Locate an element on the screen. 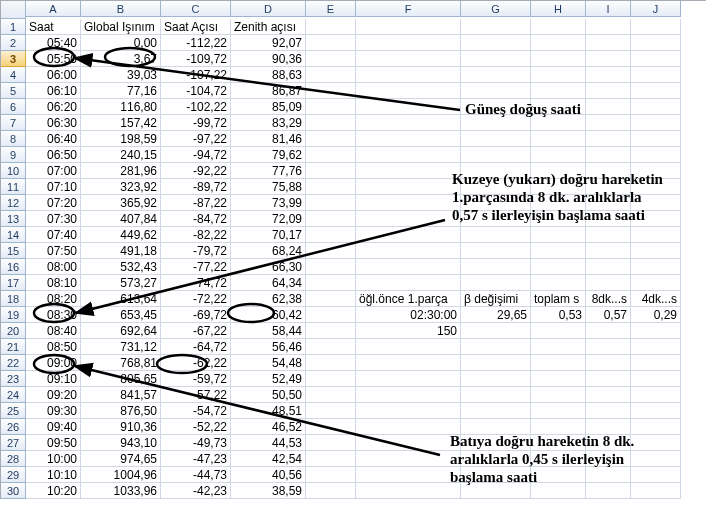  cell-F23 is located at coordinates (408, 379).